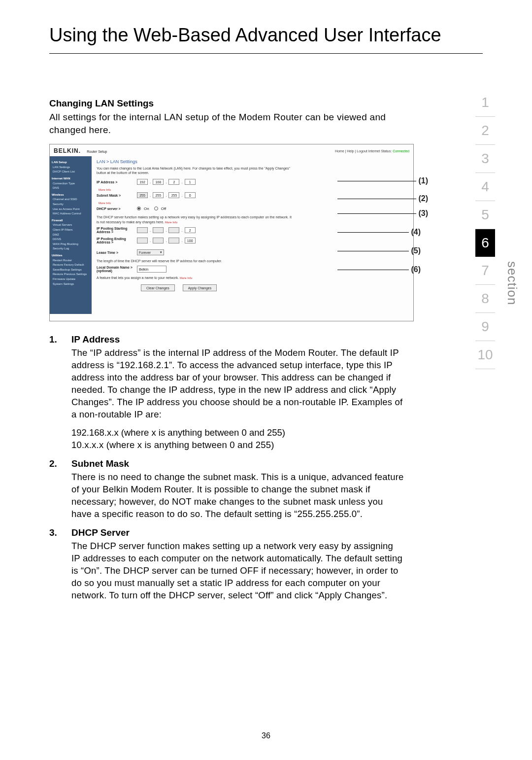 The image size is (532, 760). Describe the element at coordinates (485, 243) in the screenshot. I see `section-nav-6: 6` at that location.